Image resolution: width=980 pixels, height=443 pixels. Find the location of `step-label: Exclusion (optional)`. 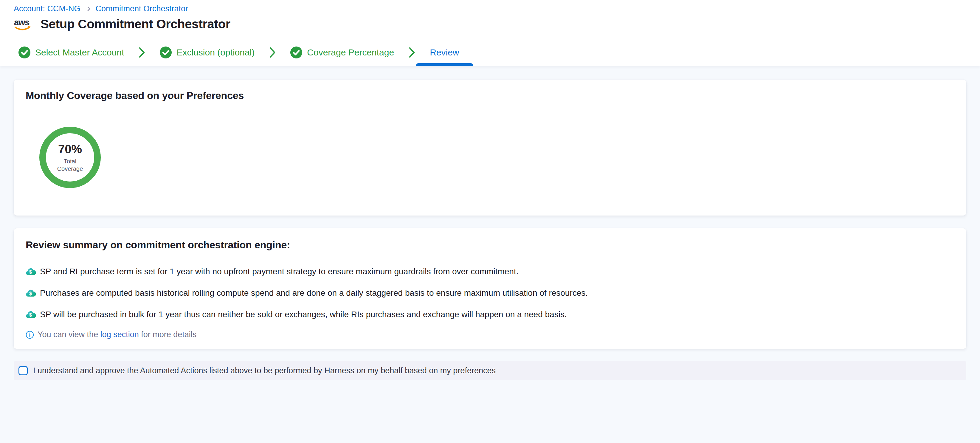

step-label: Exclusion (optional) is located at coordinates (215, 53).